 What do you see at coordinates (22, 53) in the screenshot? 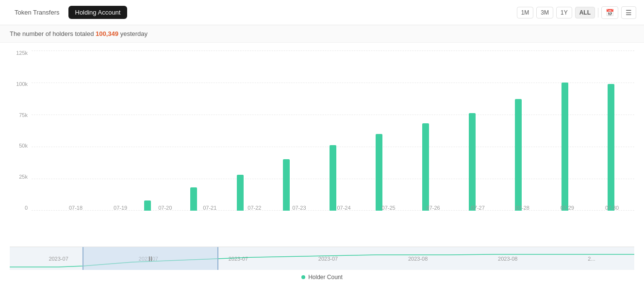
I see `y-label-125k: 125k` at bounding box center [22, 53].